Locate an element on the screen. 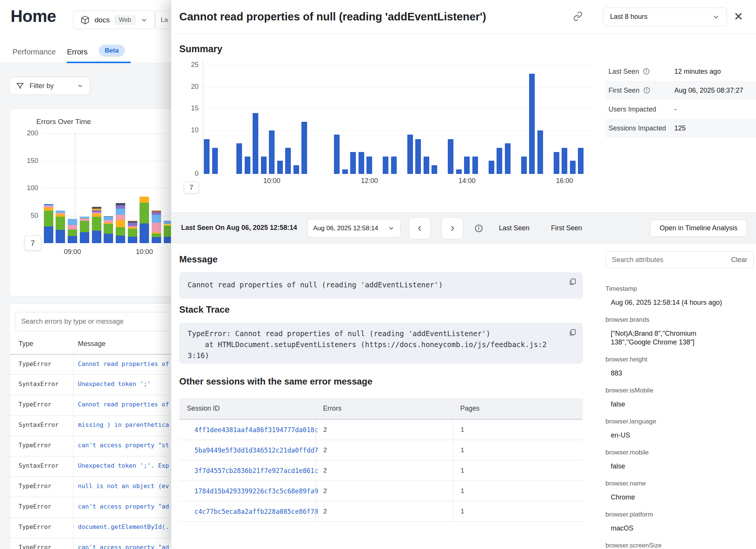 The width and height of the screenshot is (756, 549). error-message-link: can't access property "st is located at coordinates (123, 445).